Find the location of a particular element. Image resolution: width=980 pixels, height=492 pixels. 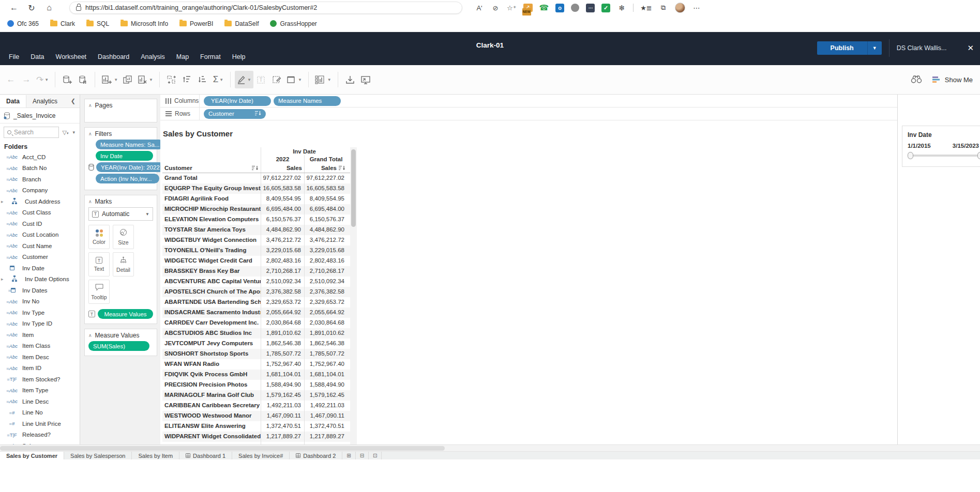

zoom-out-icon: ⊘ is located at coordinates (495, 8).